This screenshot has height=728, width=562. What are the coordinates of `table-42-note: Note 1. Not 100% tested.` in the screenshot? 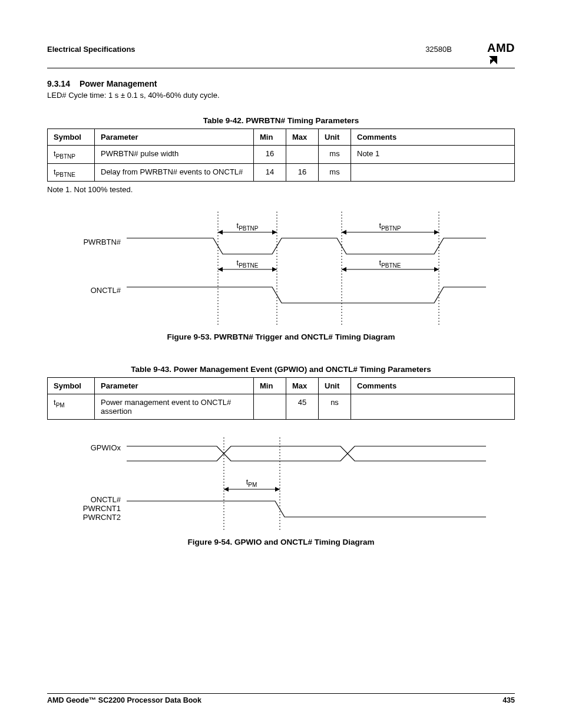 It's located at (281, 190).